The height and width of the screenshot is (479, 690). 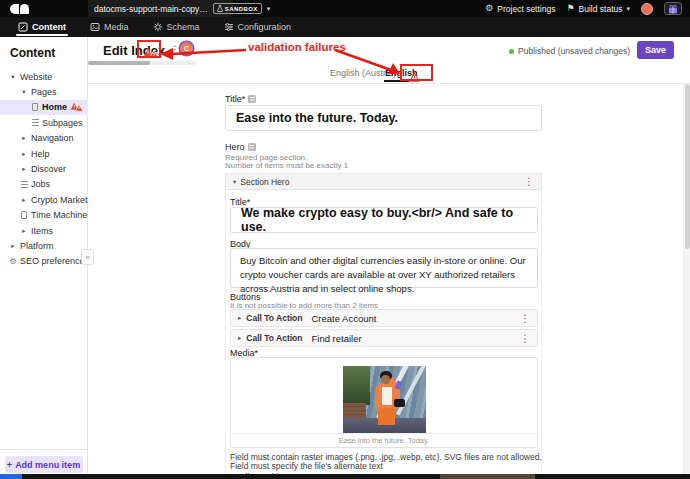 I want to click on record-menu-icon, so click(x=175, y=50).